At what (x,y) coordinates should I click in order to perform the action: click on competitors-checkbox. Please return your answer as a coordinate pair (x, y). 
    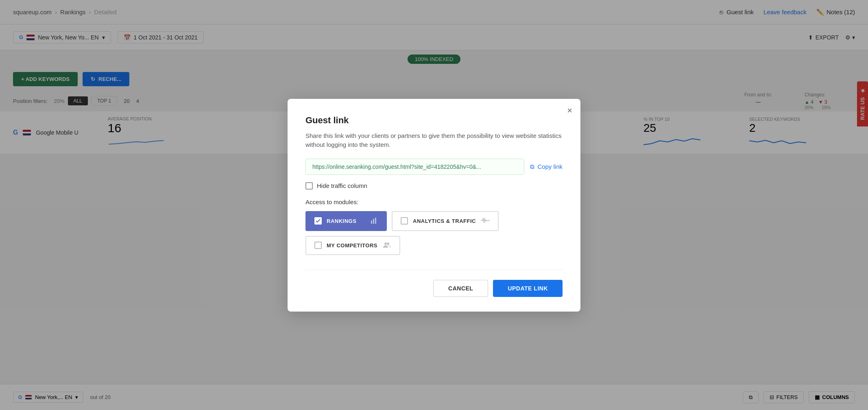
    Looking at the image, I should click on (318, 245).